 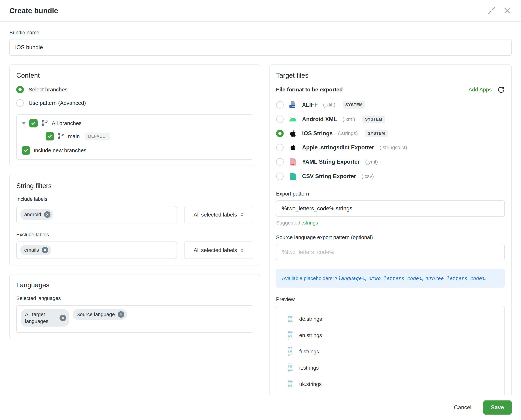 I want to click on label-chip-emails: emails, so click(x=36, y=250).